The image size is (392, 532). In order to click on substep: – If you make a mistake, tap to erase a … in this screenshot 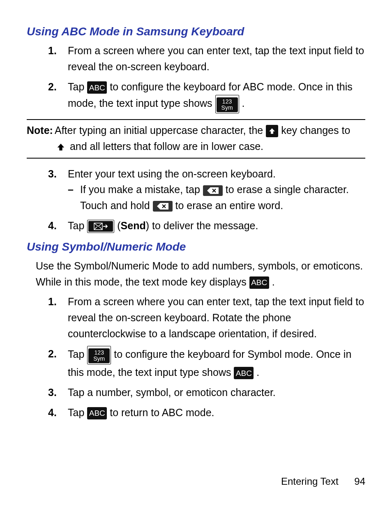, I will do `click(217, 198)`.